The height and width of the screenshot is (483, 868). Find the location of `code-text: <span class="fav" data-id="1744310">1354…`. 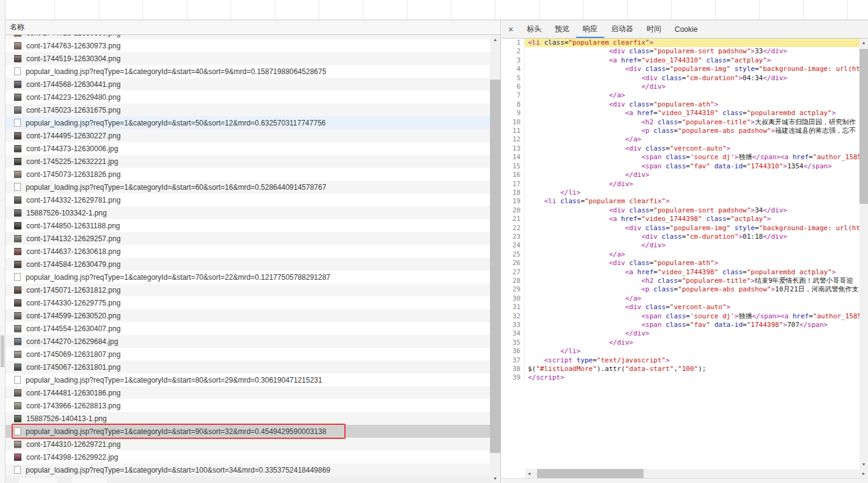

code-text: <span class="fav" data-id="1744310">1354… is located at coordinates (692, 167).